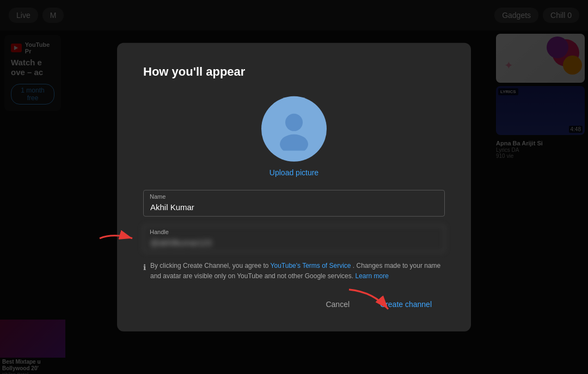 The width and height of the screenshot is (588, 374). Describe the element at coordinates (297, 271) in the screenshot. I see `terms-content: By clicking Create Channel, you agree to…` at that location.